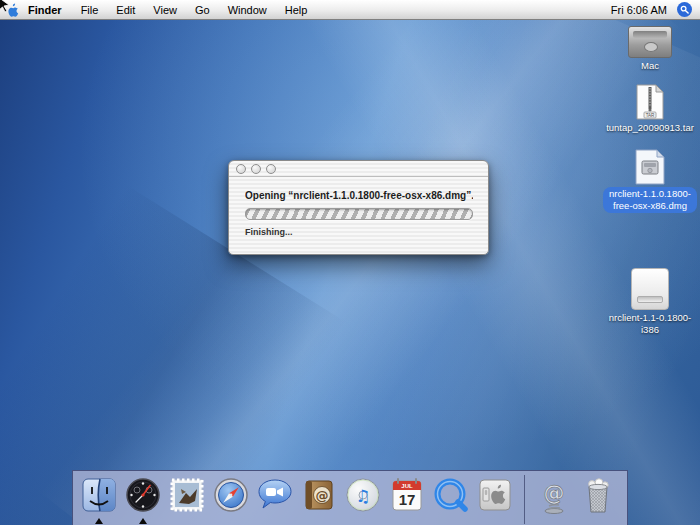 The image size is (700, 525). I want to click on dock-item-internet-link: @, so click(554, 500).